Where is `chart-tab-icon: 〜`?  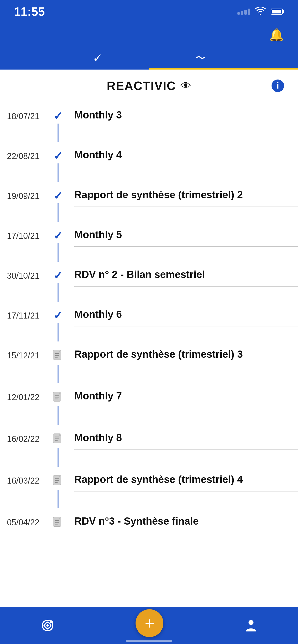
chart-tab-icon: 〜 is located at coordinates (201, 58).